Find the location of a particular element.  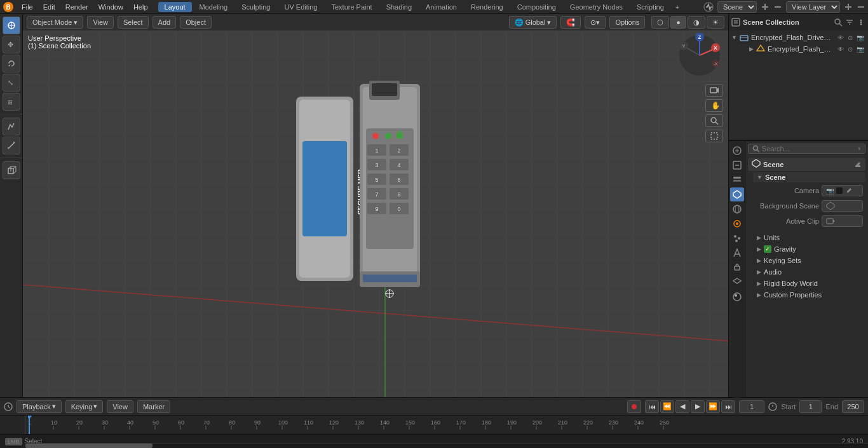

object-mode-dropdown: Object Mode ▾ is located at coordinates (55, 22).